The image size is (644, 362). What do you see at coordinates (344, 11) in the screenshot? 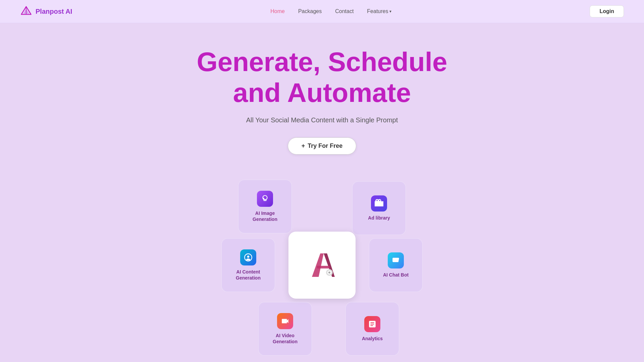
I see `nav-link-contact: Contact` at bounding box center [344, 11].